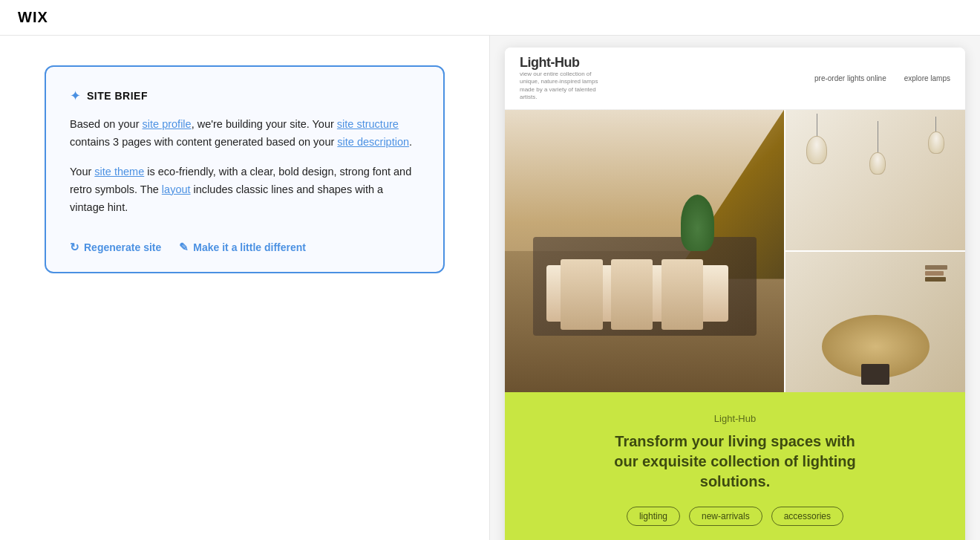 The height and width of the screenshot is (540, 980). I want to click on preview-hero-left-image, so click(644, 251).